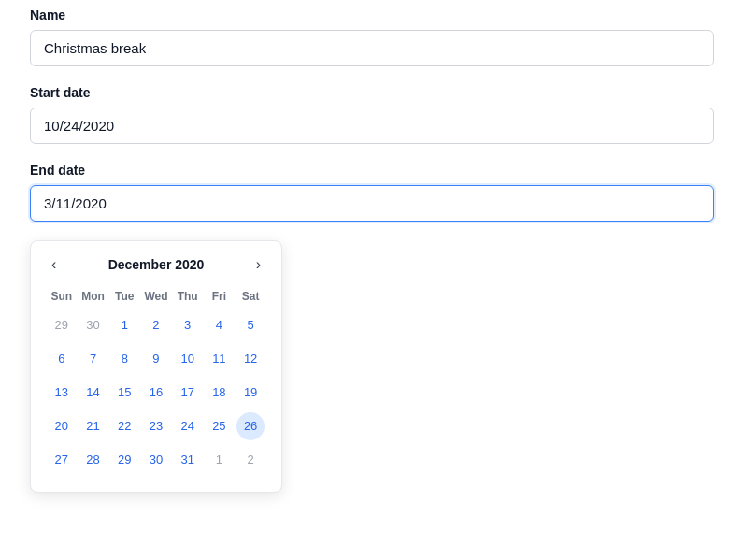 The height and width of the screenshot is (560, 744). I want to click on calendar-month-label: December 2020, so click(157, 265).